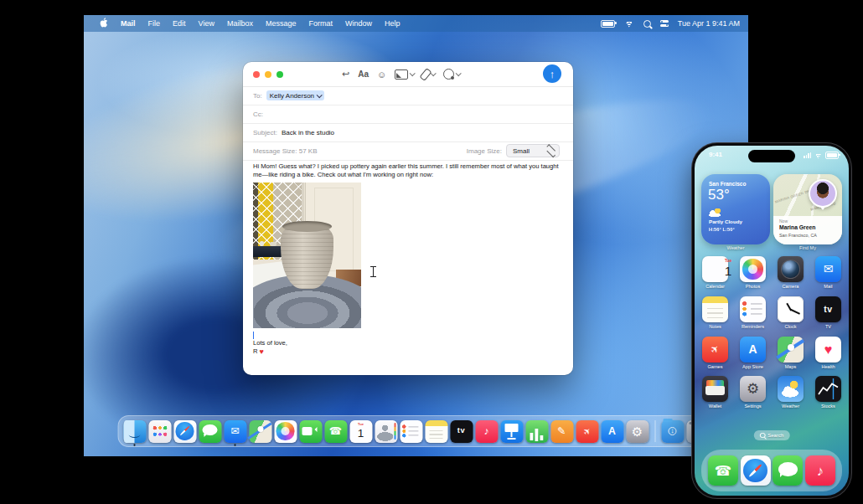  What do you see at coordinates (808, 230) in the screenshot?
I see `find-my-info-panel: Now Marina Green San Francisco, CA` at bounding box center [808, 230].